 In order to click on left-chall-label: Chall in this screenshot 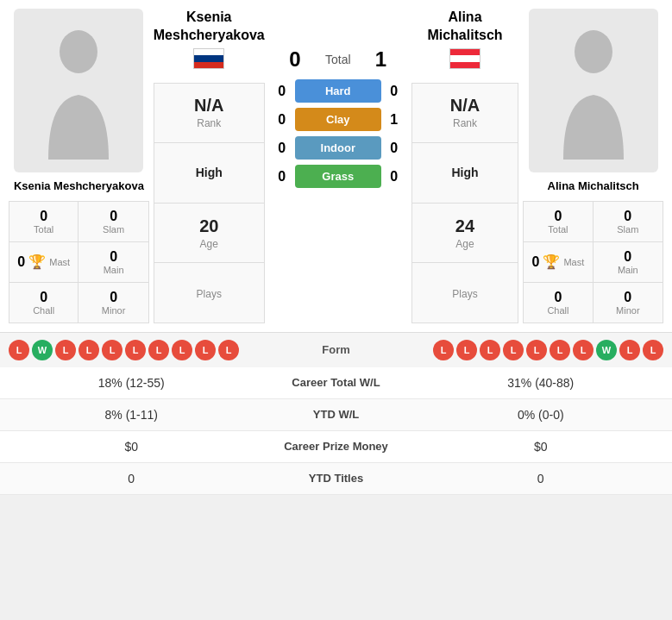, I will do `click(43, 310)`.